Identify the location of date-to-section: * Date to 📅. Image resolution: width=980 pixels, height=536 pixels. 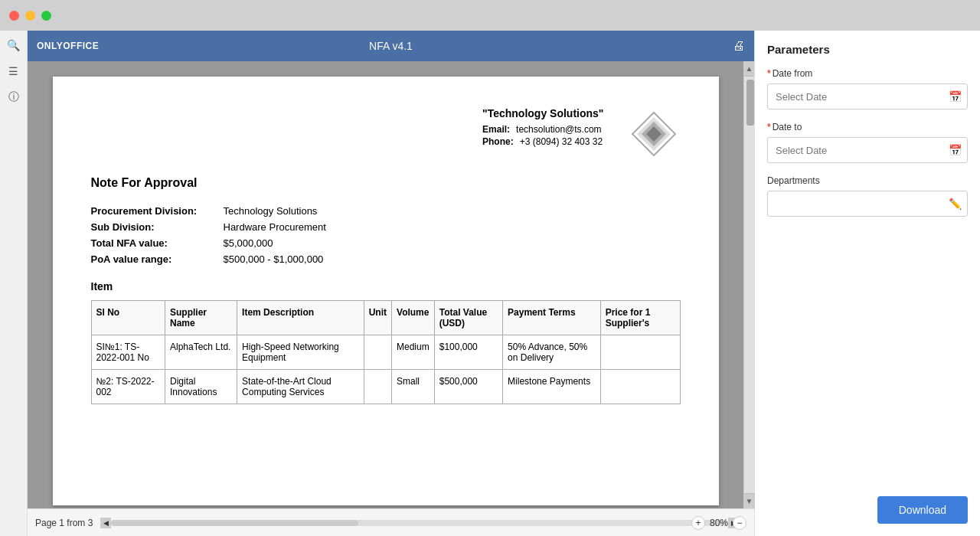
(867, 142).